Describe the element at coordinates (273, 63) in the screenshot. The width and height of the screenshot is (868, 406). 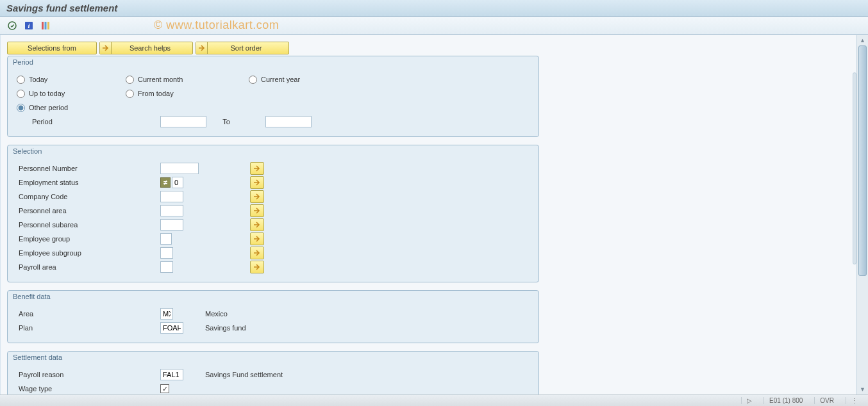
I see `period-group-title: Period` at that location.